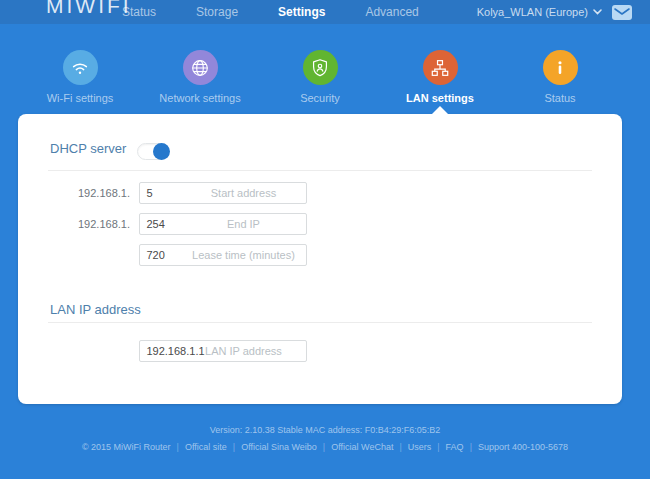 The image size is (650, 479). I want to click on field-box: Start address, so click(223, 193).